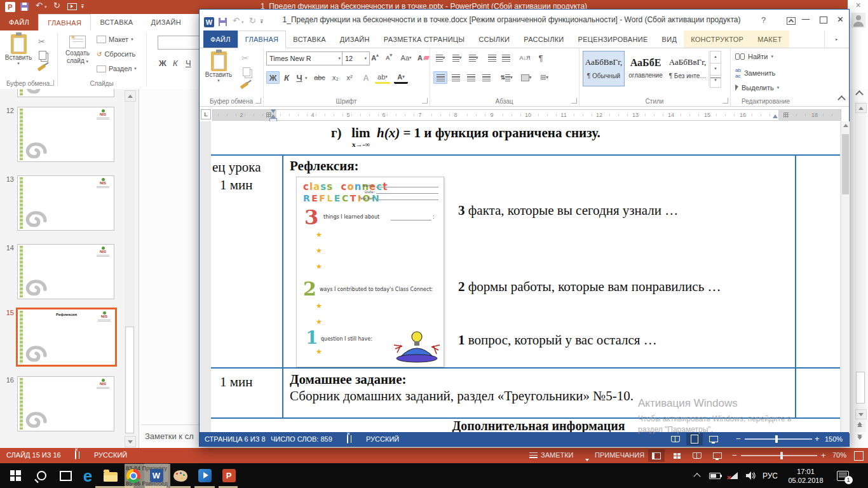  What do you see at coordinates (697, 456) in the screenshot?
I see `view-reading-button` at bounding box center [697, 456].